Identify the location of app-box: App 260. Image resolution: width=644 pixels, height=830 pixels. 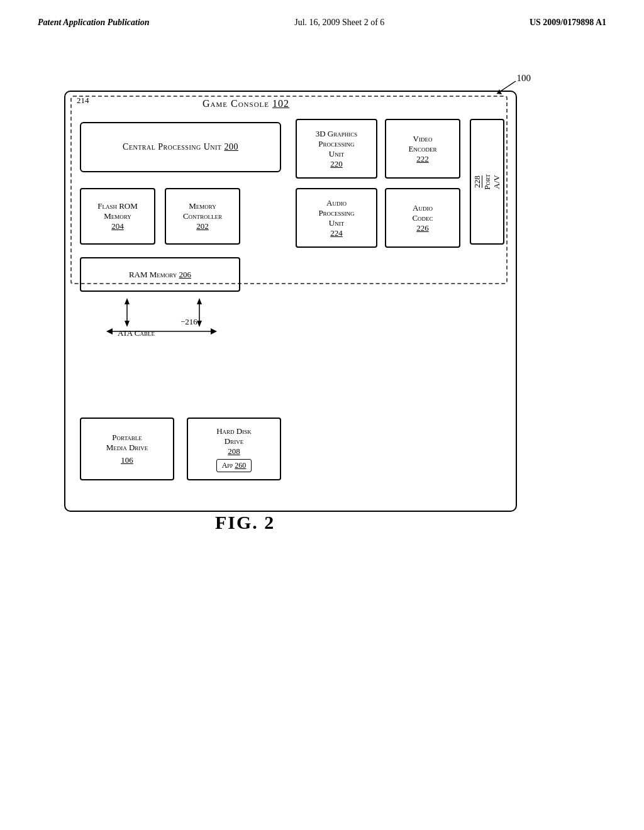
(234, 465).